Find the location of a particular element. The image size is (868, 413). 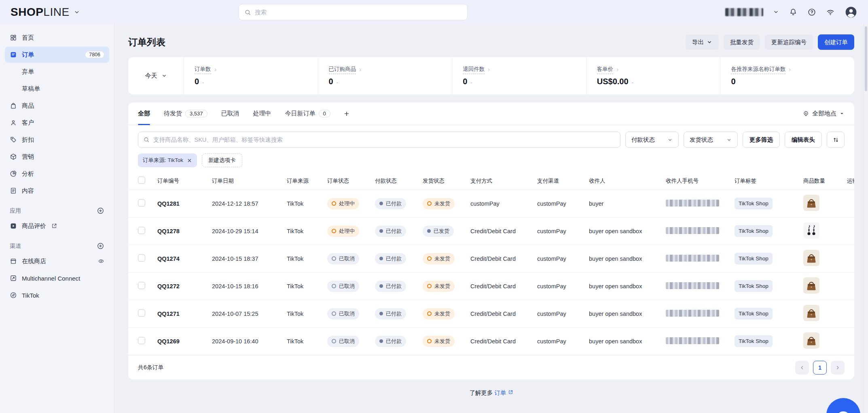

sidebar-nav-item: 首页 is located at coordinates (57, 38).